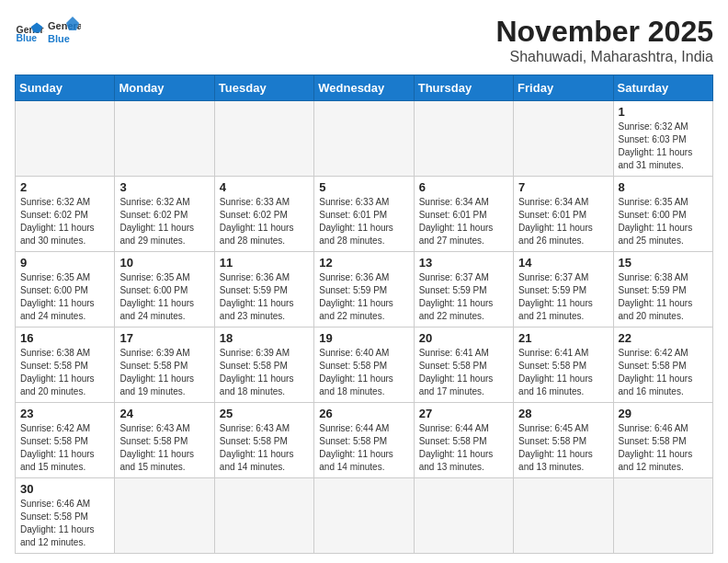 This screenshot has width=728, height=563. What do you see at coordinates (364, 40) in the screenshot?
I see `page-header: General Blue General Blue November 2025 …` at bounding box center [364, 40].